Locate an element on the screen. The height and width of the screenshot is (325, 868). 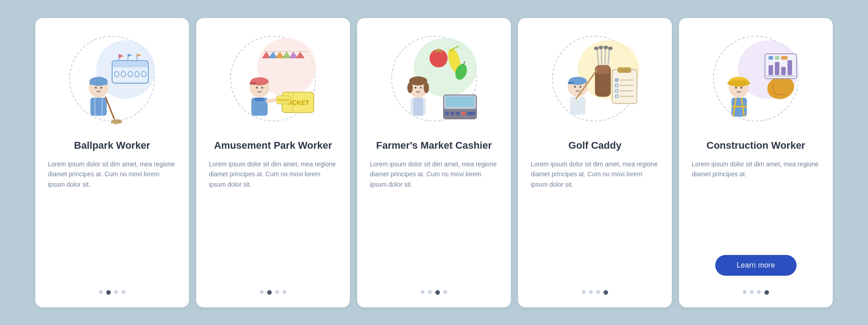
card-body-farmers: Lorem ipsum dolor sit dim amet, mea regi… is located at coordinates (434, 218).